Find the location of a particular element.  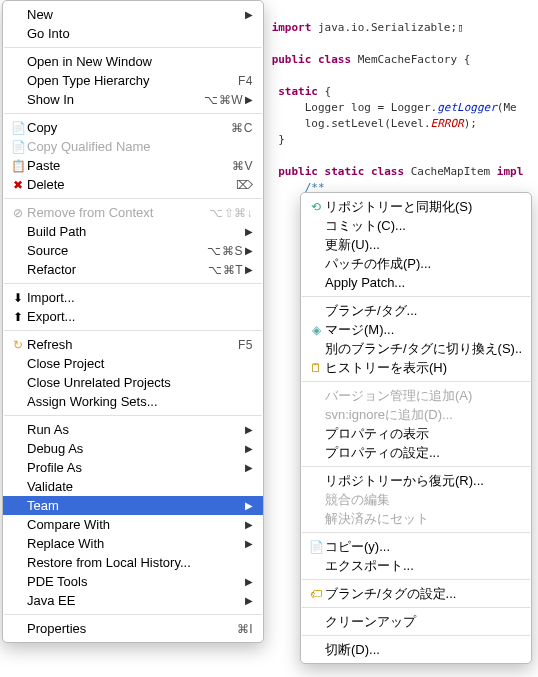

menu-remove-context: ⊘ Remove from Context ⌥⇧⌘↓ is located at coordinates (133, 212).